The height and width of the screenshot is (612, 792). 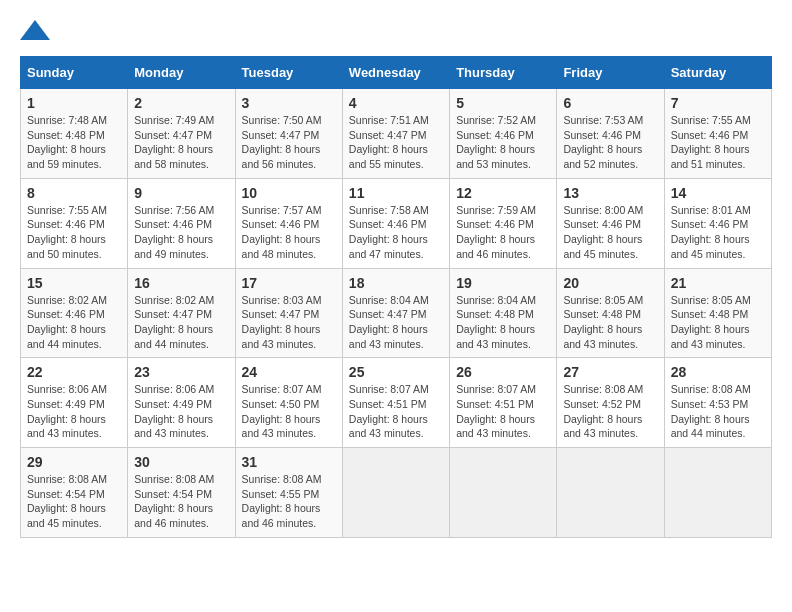 I want to click on calendar-cell: 4Sunrise: 7:51 AMSunset: 4:47 PMDaylight…, so click(x=396, y=134).